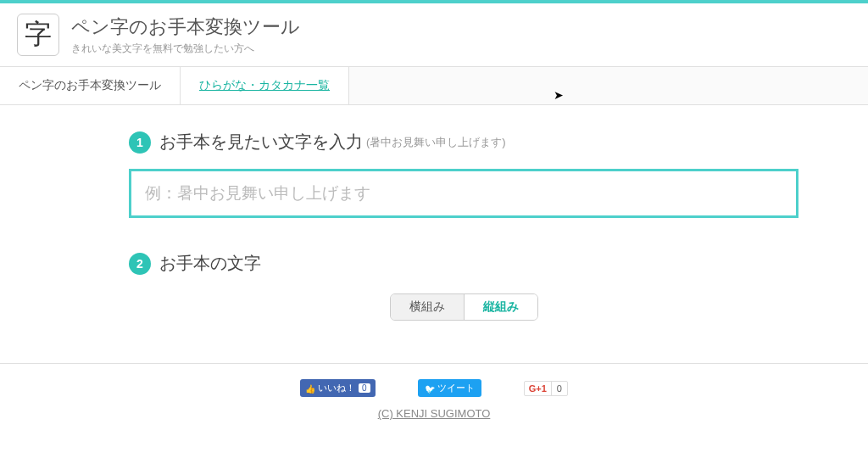 The width and height of the screenshot is (868, 475). What do you see at coordinates (337, 388) in the screenshot?
I see `fb-label: いいね！` at bounding box center [337, 388].